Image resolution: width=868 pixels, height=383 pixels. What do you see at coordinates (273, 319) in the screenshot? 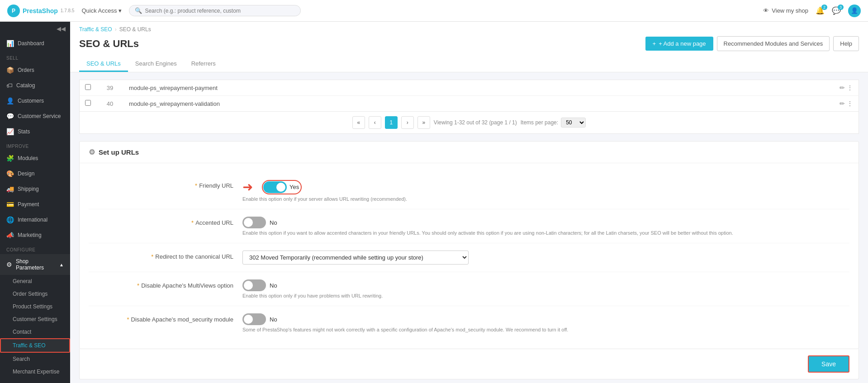
I see `disable-mod-security-value: No` at bounding box center [273, 319].